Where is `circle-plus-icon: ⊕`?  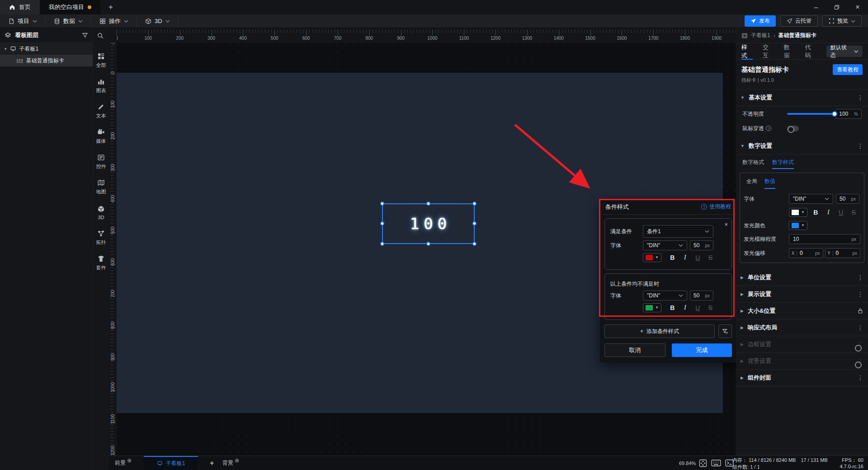
circle-plus-icon: ⊕ is located at coordinates (129, 461).